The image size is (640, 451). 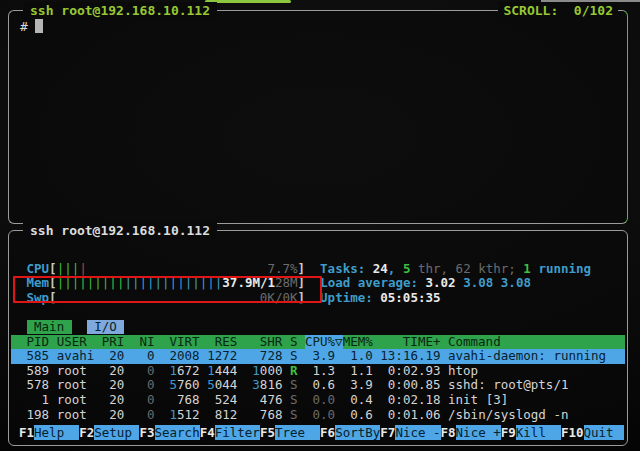 What do you see at coordinates (298, 432) in the screenshot?
I see `fkey-action-tree: Tree` at bounding box center [298, 432].